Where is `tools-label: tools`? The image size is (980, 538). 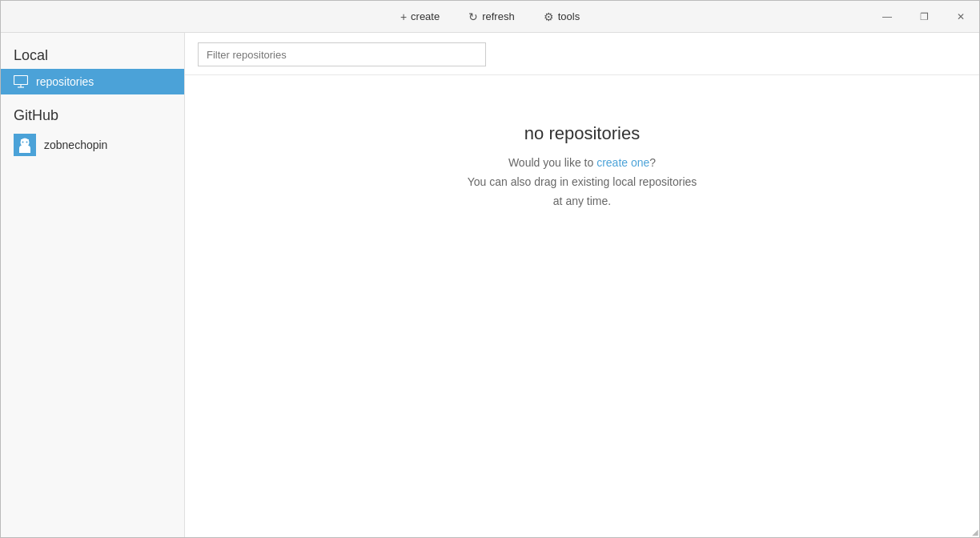 tools-label: tools is located at coordinates (568, 16).